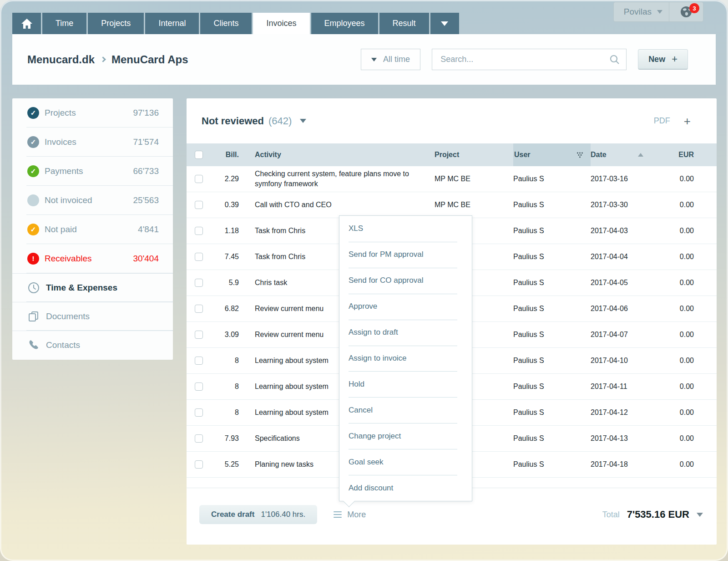 This screenshot has height=561, width=728. What do you see at coordinates (93, 229) in the screenshot?
I see `sidebar: Projects 97'136 Invoices 71'574` at bounding box center [93, 229].